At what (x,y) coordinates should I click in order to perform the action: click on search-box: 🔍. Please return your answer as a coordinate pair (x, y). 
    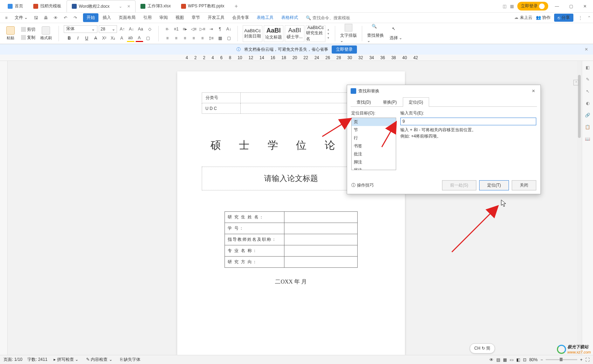
    Looking at the image, I should click on (332, 18).